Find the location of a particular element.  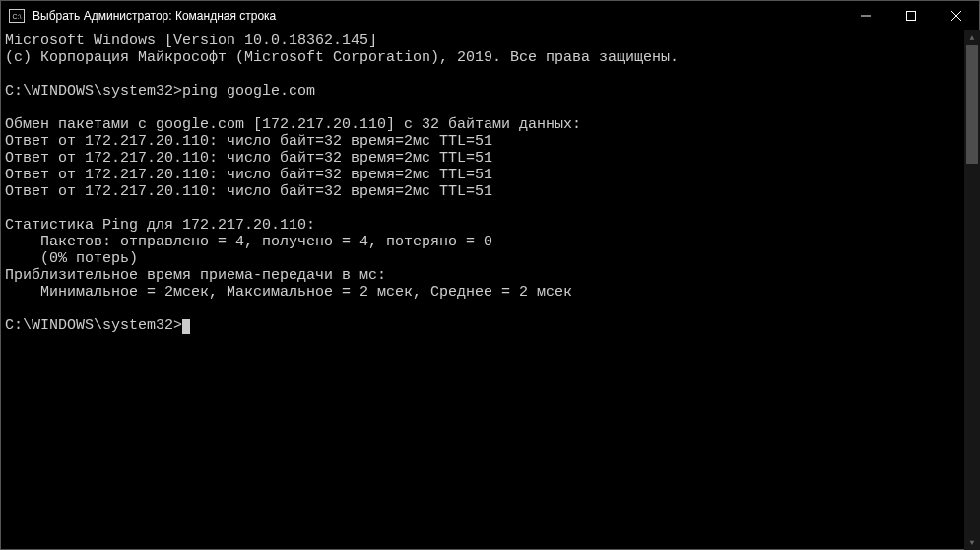

terminal-line: (0% потерь) is located at coordinates (490, 258).